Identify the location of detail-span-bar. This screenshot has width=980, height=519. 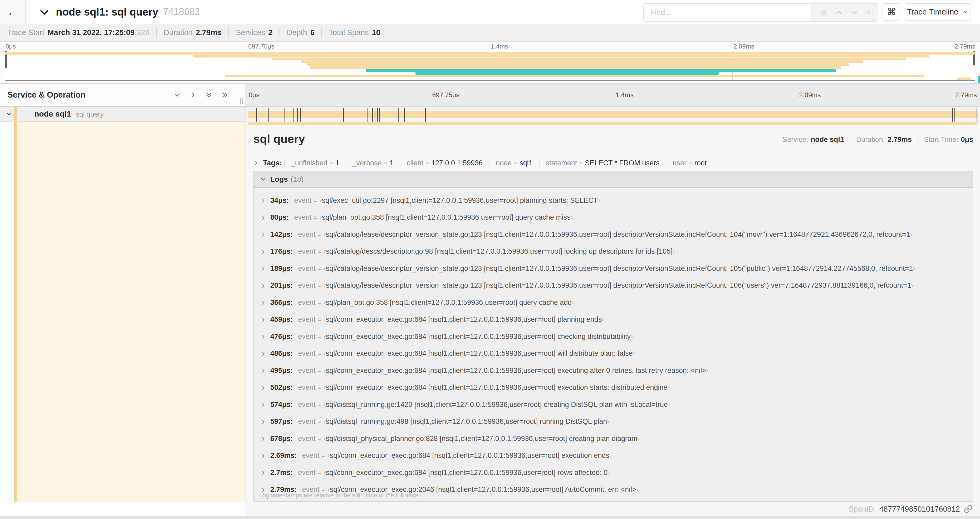
(612, 123).